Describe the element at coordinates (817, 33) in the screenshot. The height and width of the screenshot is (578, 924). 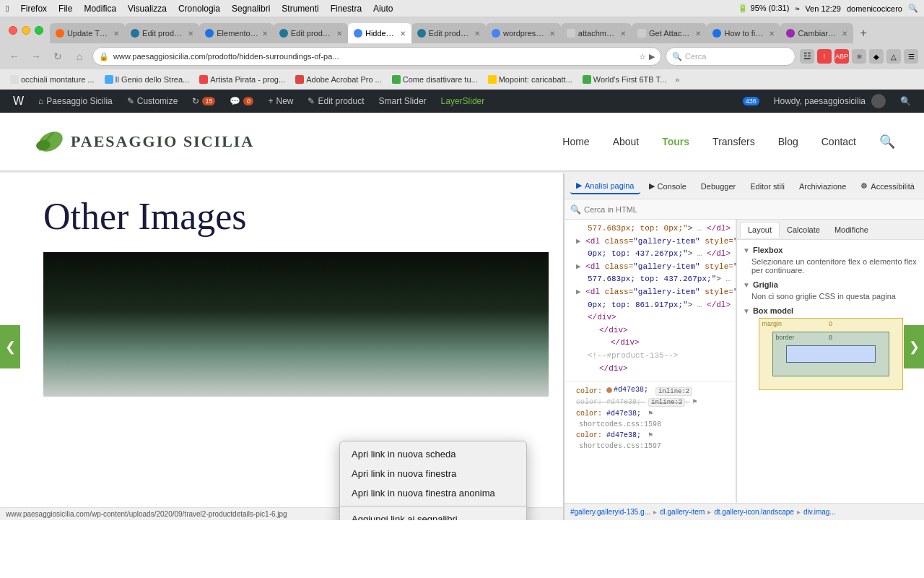
I see `tab-cambiare: Cambiare... ✕` at that location.